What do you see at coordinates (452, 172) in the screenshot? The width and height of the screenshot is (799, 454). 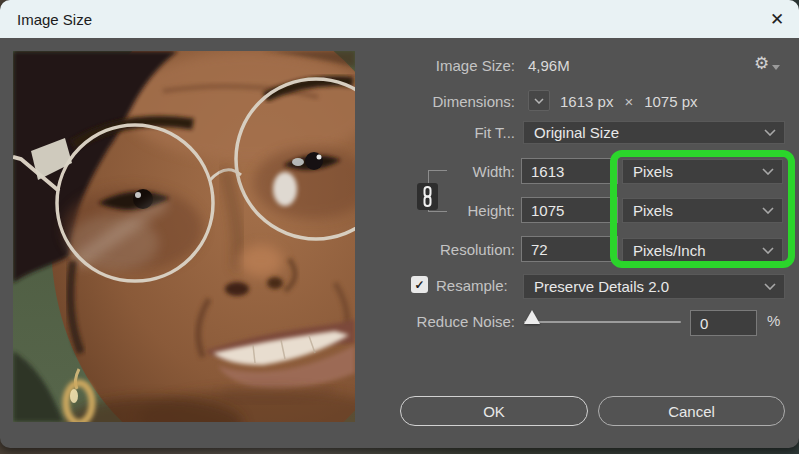 I see `width-label: Width:` at bounding box center [452, 172].